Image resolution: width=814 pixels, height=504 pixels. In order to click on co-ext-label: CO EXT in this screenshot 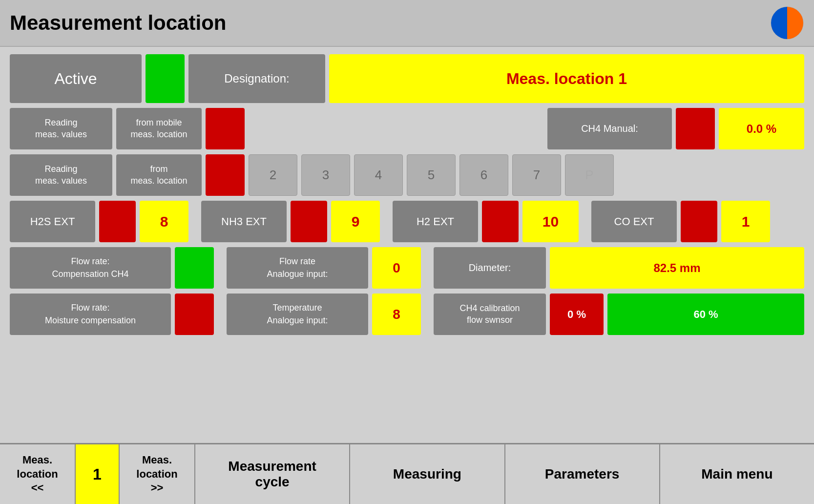, I will do `click(634, 222)`.